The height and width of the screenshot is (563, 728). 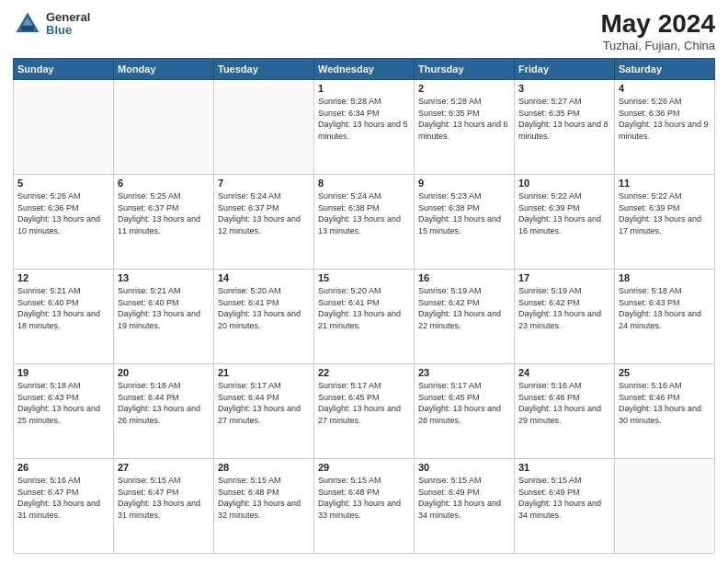 I want to click on day-info: Sunrise: 5:23 AM Sunset: 6:38 PM Dayligh…, so click(x=464, y=213).